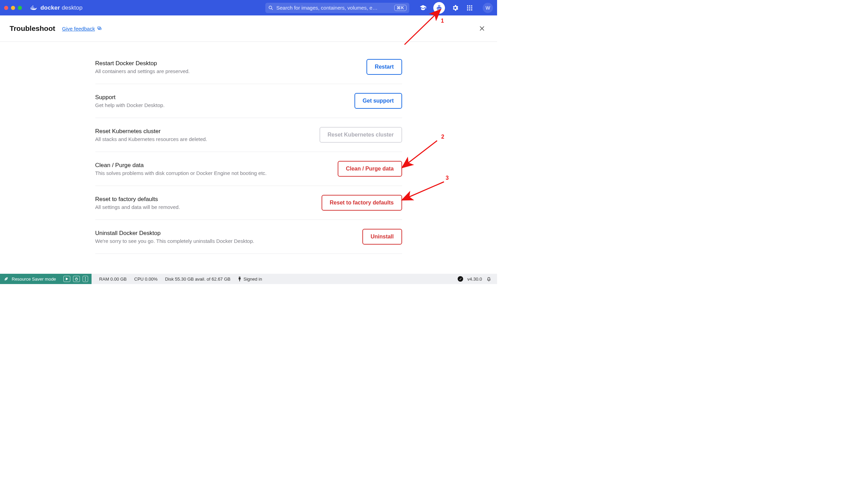 The image size is (868, 494). Describe the element at coordinates (6, 279) in the screenshot. I see `leaf-icon` at that location.